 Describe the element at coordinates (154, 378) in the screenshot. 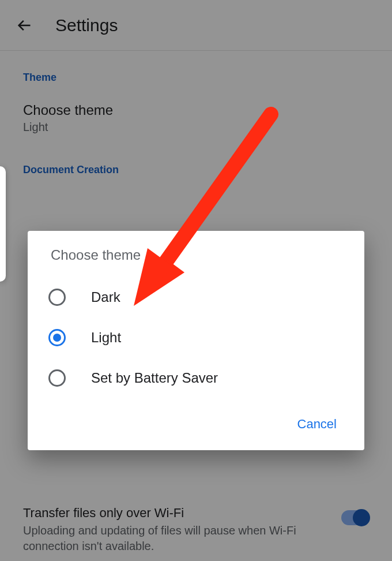

I see `theme-option-label: Set by Battery Saver` at that location.